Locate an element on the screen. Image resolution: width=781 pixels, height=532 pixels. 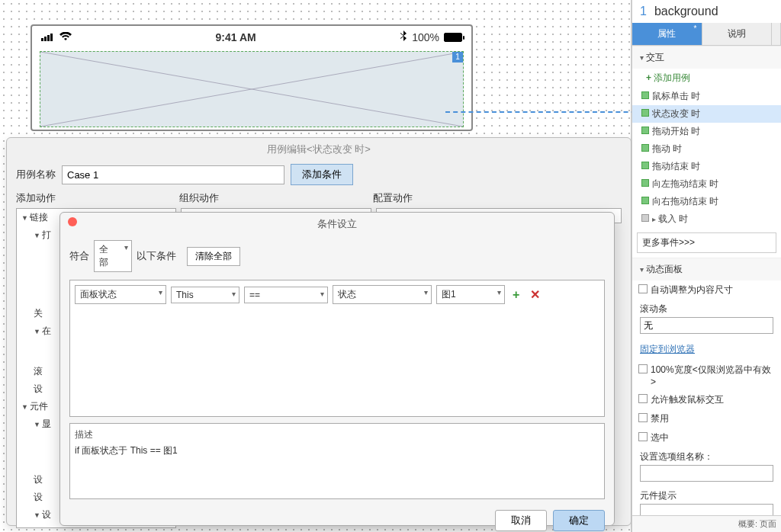
add-condition-button: 添加条件 is located at coordinates (322, 175).